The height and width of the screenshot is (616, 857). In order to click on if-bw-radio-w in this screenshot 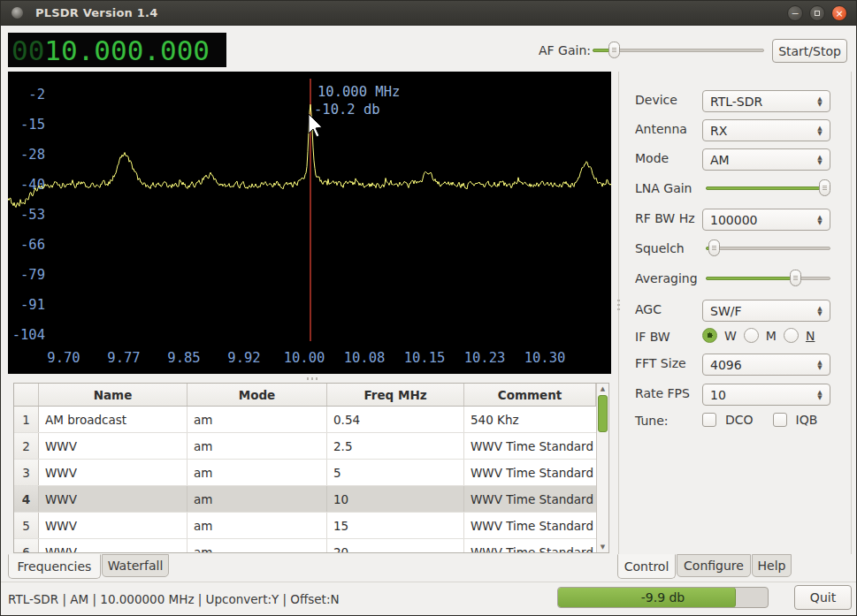, I will do `click(709, 336)`.